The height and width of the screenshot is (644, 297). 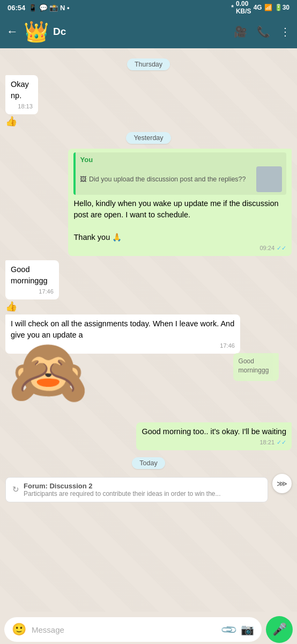 I want to click on date-separator-today: Today, so click(x=148, y=463).